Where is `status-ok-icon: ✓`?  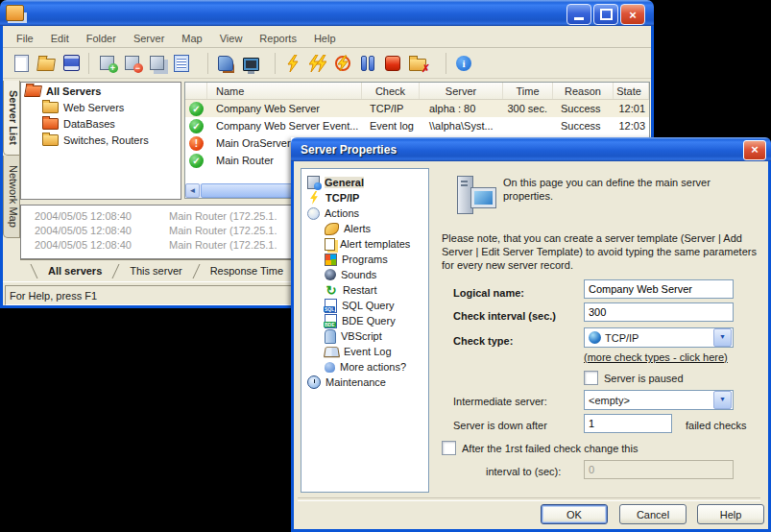 status-ok-icon: ✓ is located at coordinates (196, 161).